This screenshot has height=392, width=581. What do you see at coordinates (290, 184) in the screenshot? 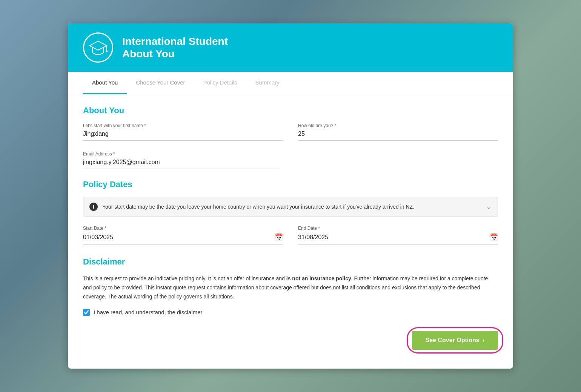
I see `policy-dates-section-title: Policy Dates` at bounding box center [290, 184].